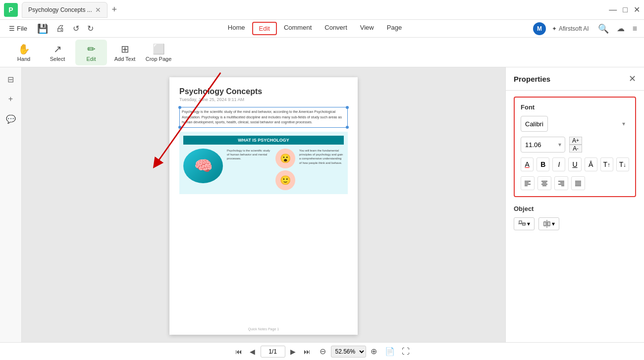  Describe the element at coordinates (528, 183) in the screenshot. I see `align-left-button` at that location.